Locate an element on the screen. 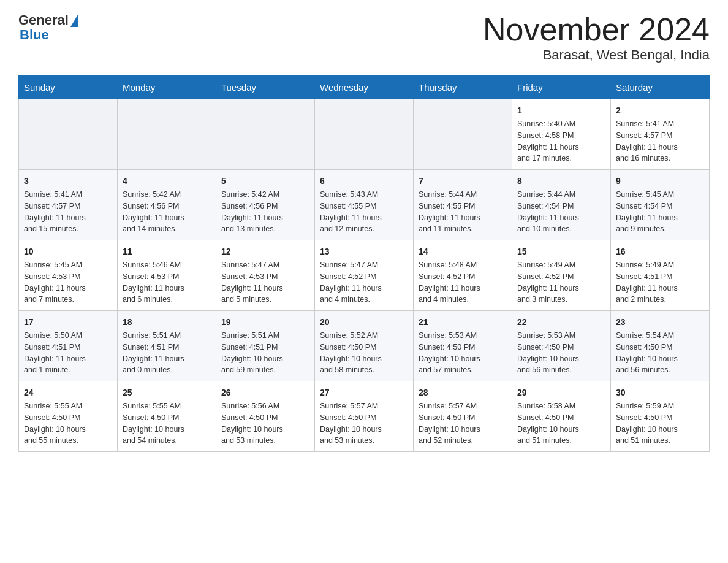  day-number: 3 is located at coordinates (68, 182).